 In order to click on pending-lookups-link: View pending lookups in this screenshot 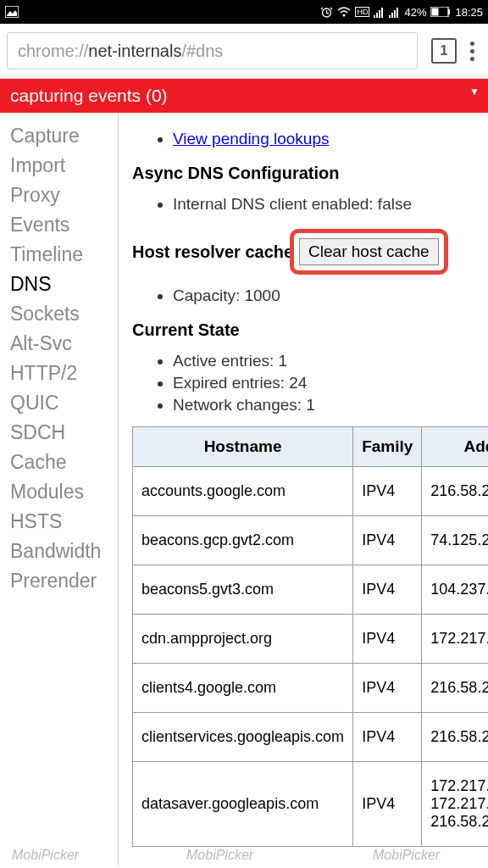, I will do `click(251, 139)`.